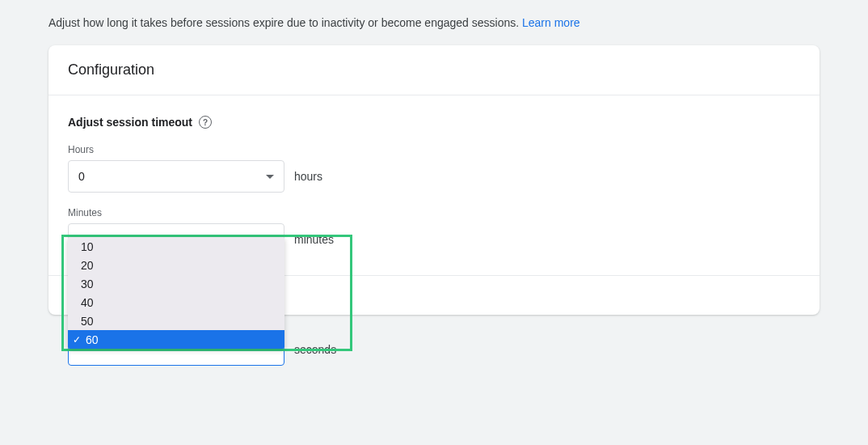 The height and width of the screenshot is (445, 868). I want to click on hours-label: Hours, so click(434, 150).